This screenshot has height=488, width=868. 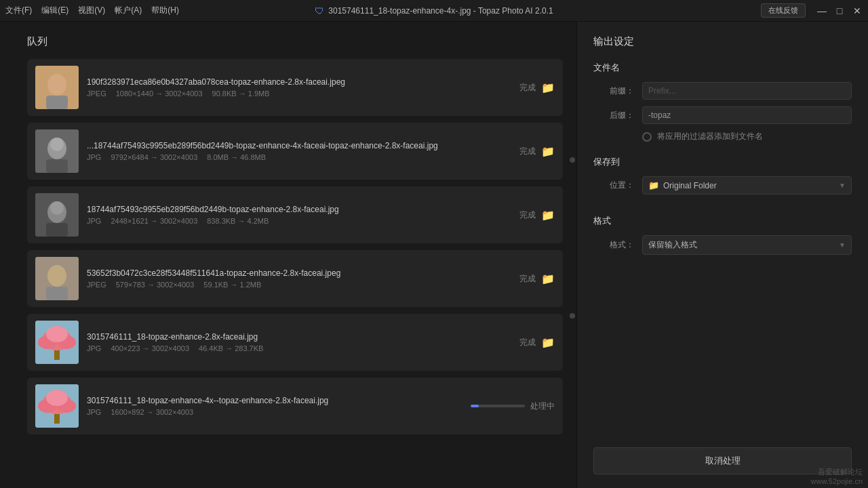 I want to click on item-size: 90.8KB → 1.9MB, so click(x=241, y=94).